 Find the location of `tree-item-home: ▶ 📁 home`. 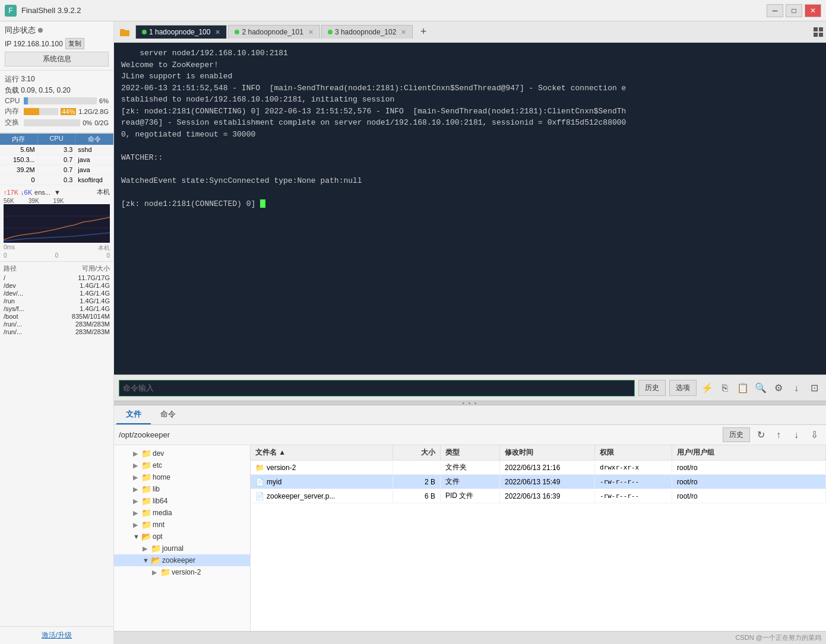

tree-item-home: ▶ 📁 home is located at coordinates (182, 477).